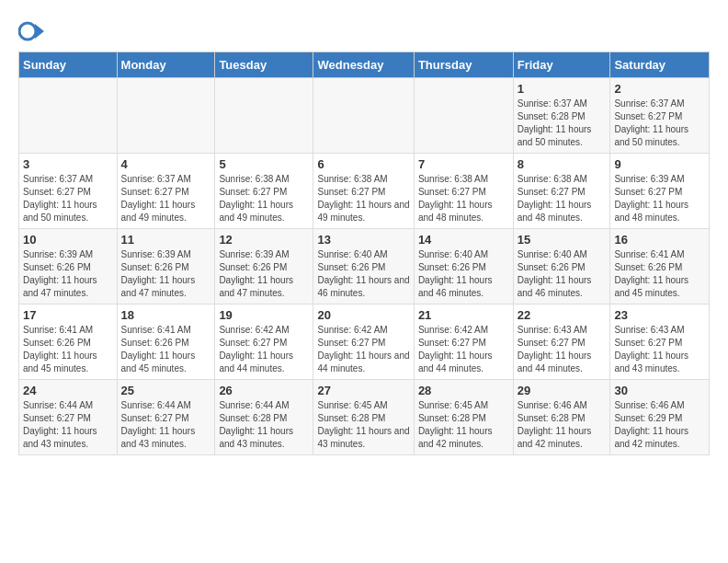 This screenshot has width=728, height=563. Describe the element at coordinates (563, 164) in the screenshot. I see `day-number: 8` at that location.